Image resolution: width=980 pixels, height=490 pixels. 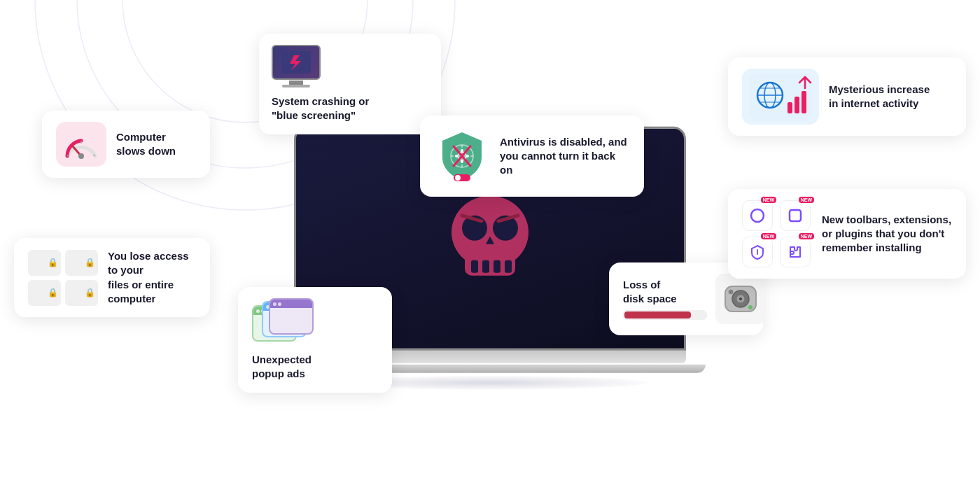 What do you see at coordinates (284, 323) in the screenshot?
I see `popup-ads-icon` at bounding box center [284, 323].